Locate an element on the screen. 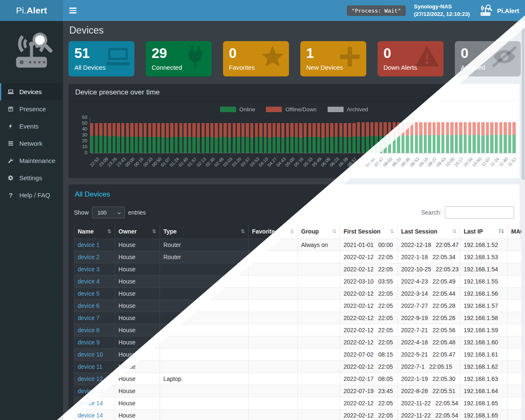 Image resolution: width=525 pixels, height=420 pixels. sidebar-item-network: Network is located at coordinates (32, 144).